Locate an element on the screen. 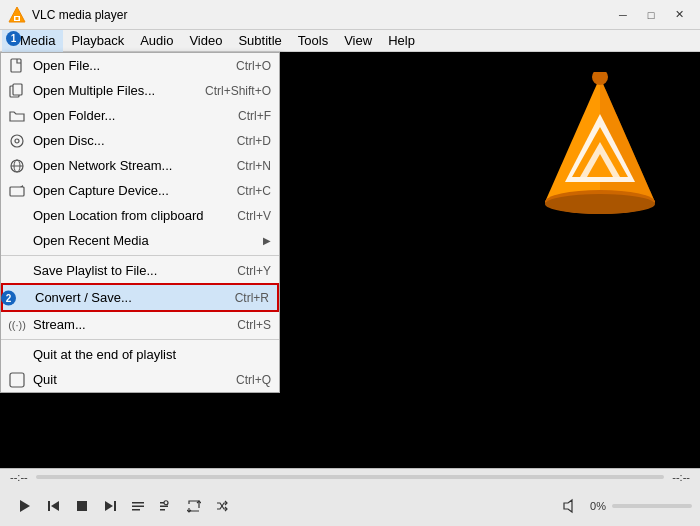  next-button is located at coordinates (110, 506).